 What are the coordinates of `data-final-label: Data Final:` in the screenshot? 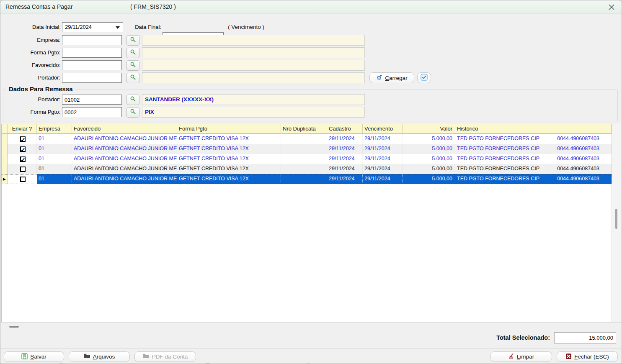 It's located at (144, 27).